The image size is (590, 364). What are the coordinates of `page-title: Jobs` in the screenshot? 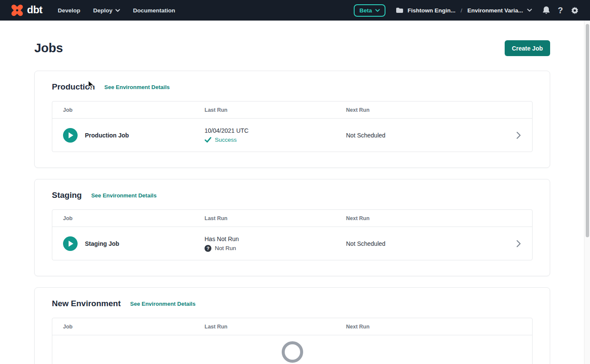 It's located at (49, 48).